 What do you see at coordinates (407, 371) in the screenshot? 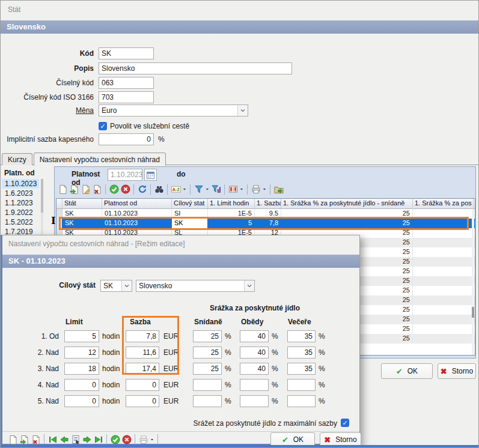
I see `ok-button: ✔ OK` at bounding box center [407, 371].